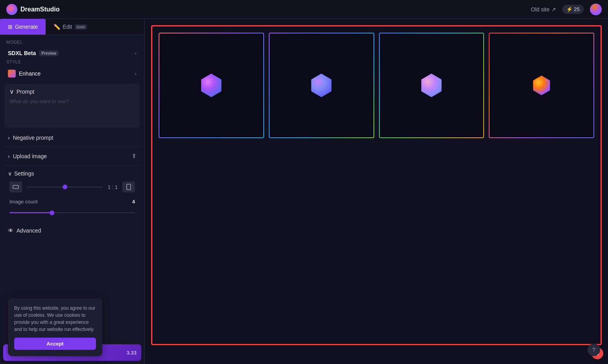 This screenshot has height=364, width=608. Describe the element at coordinates (40, 9) in the screenshot. I see `logo-text: DreamStudio` at that location.